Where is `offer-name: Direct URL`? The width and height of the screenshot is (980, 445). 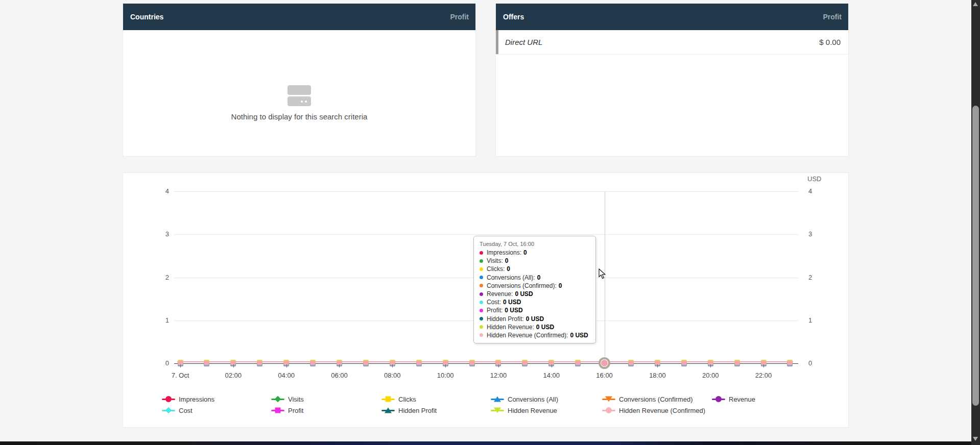 offer-name: Direct URL is located at coordinates (524, 42).